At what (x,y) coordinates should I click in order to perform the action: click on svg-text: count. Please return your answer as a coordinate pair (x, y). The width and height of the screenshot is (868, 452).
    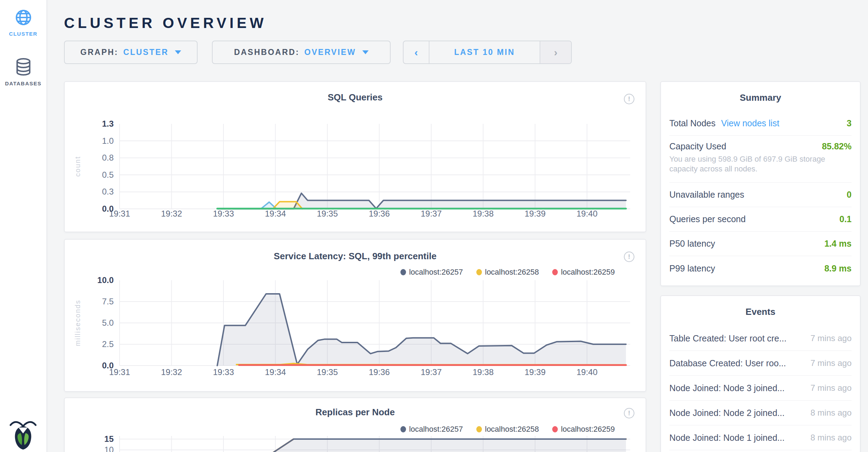
    Looking at the image, I should click on (78, 167).